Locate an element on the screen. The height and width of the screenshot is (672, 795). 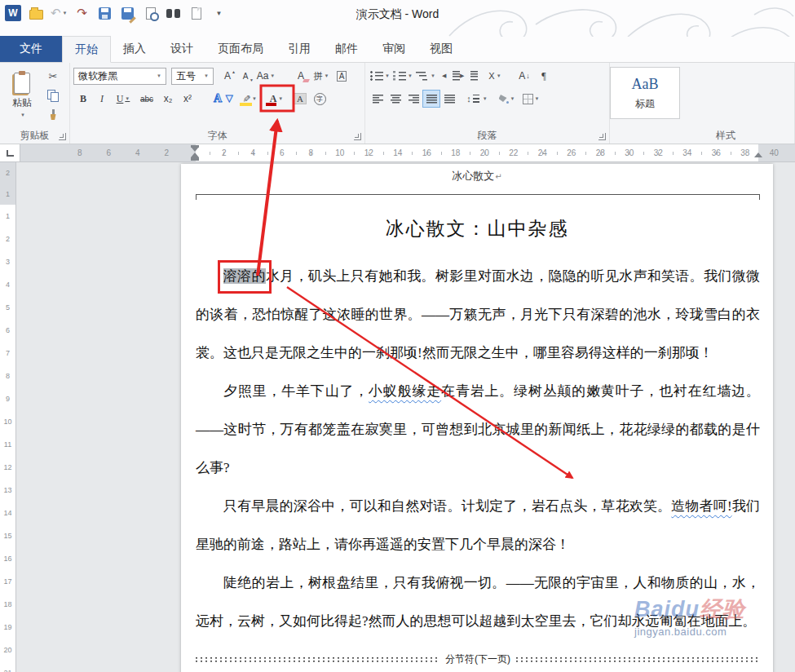
paste-button: 粘贴 ▼ is located at coordinates (22, 95).